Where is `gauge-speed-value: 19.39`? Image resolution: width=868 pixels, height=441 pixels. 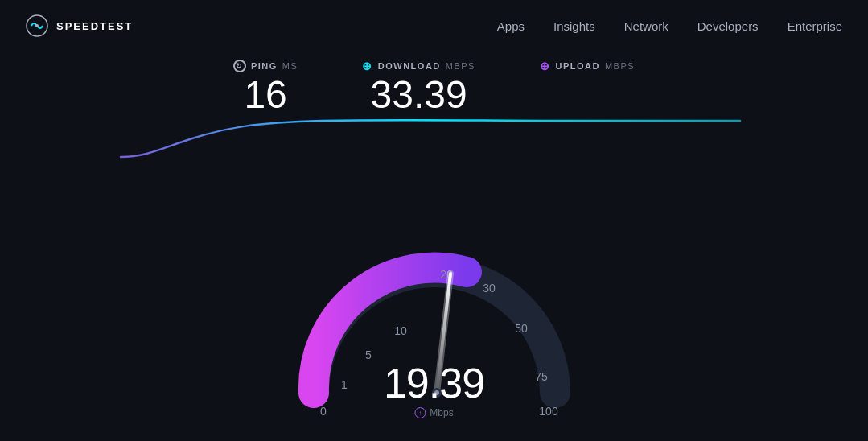
gauge-speed-value: 19.39 is located at coordinates (434, 383).